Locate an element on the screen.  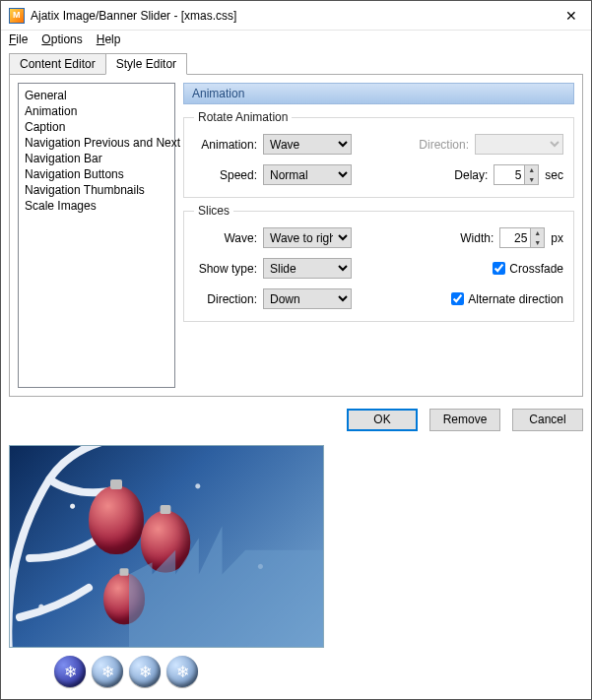
direction-select is located at coordinates (519, 144).